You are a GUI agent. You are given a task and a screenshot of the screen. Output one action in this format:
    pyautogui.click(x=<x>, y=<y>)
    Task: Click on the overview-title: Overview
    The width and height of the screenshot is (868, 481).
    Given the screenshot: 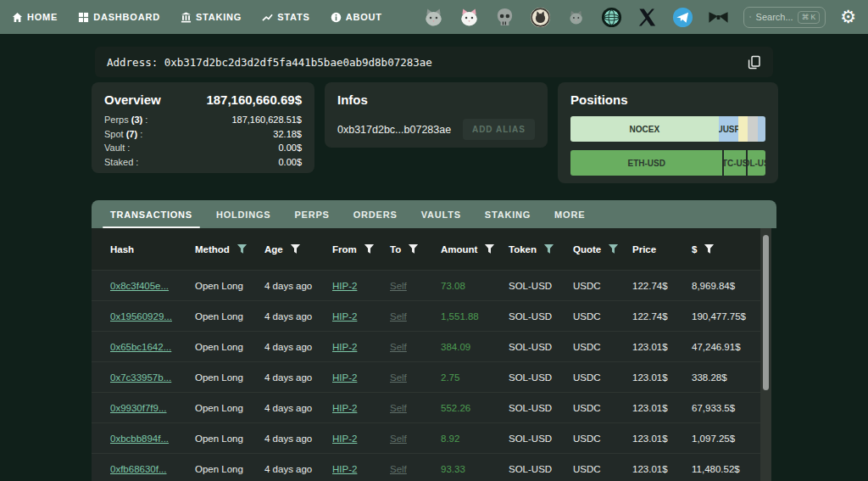 What is the action you would take?
    pyautogui.click(x=132, y=100)
    